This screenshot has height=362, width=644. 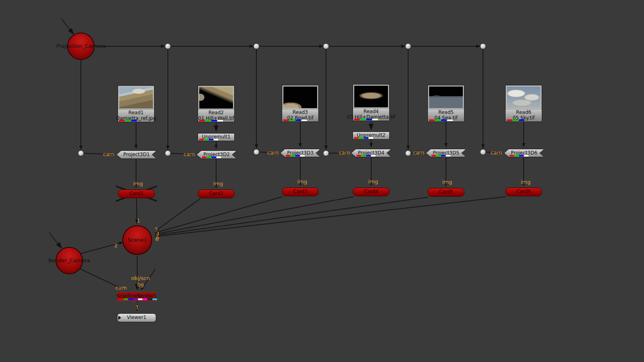 I want to click on node-read4: Read4 03 Hill+Damietta.tif, so click(x=371, y=103).